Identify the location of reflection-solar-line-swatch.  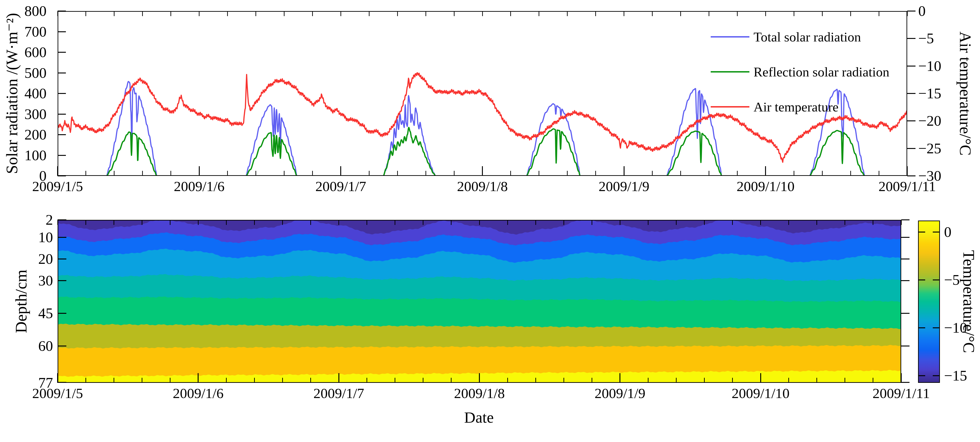
(730, 72).